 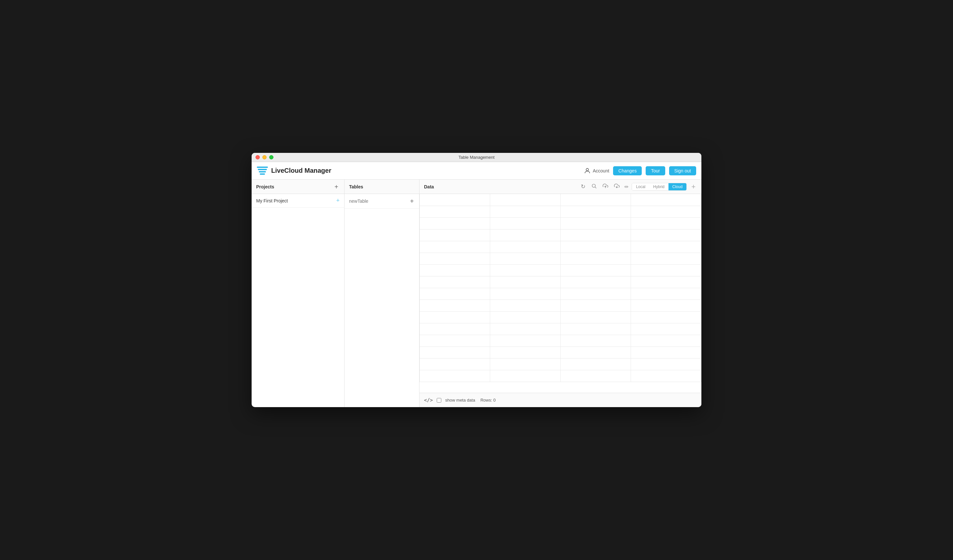 I want to click on maximize-button, so click(x=272, y=157).